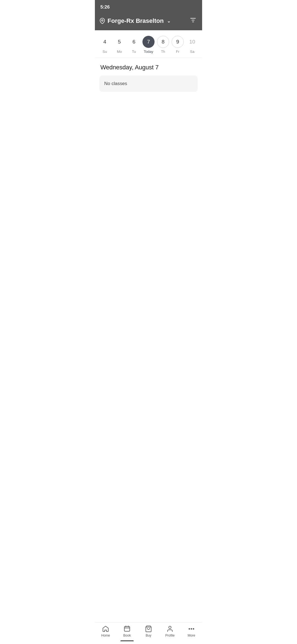 The width and height of the screenshot is (297, 644). Describe the element at coordinates (192, 52) in the screenshot. I see `day-label-10: Sa` at that location.